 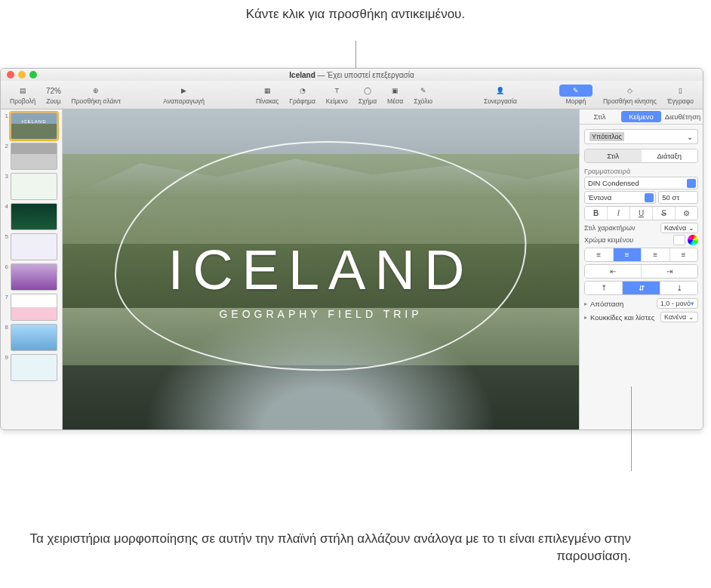 What do you see at coordinates (664, 213) in the screenshot?
I see `strike-button: S` at bounding box center [664, 213].